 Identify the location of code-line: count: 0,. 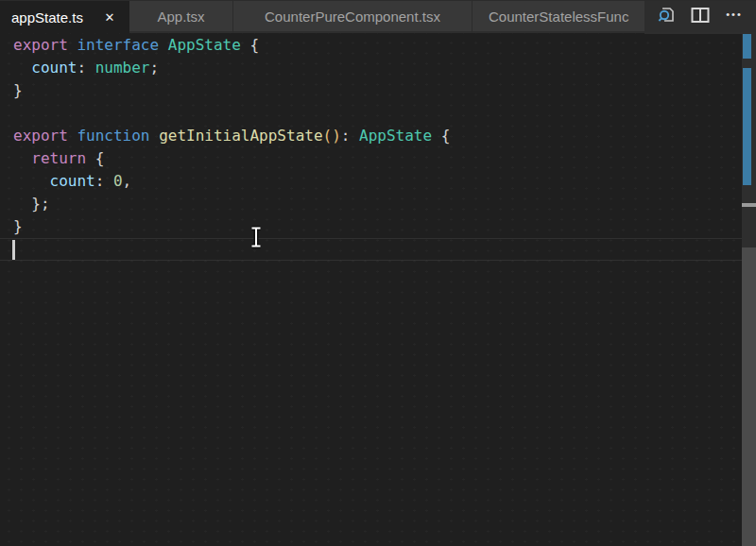
(378, 181).